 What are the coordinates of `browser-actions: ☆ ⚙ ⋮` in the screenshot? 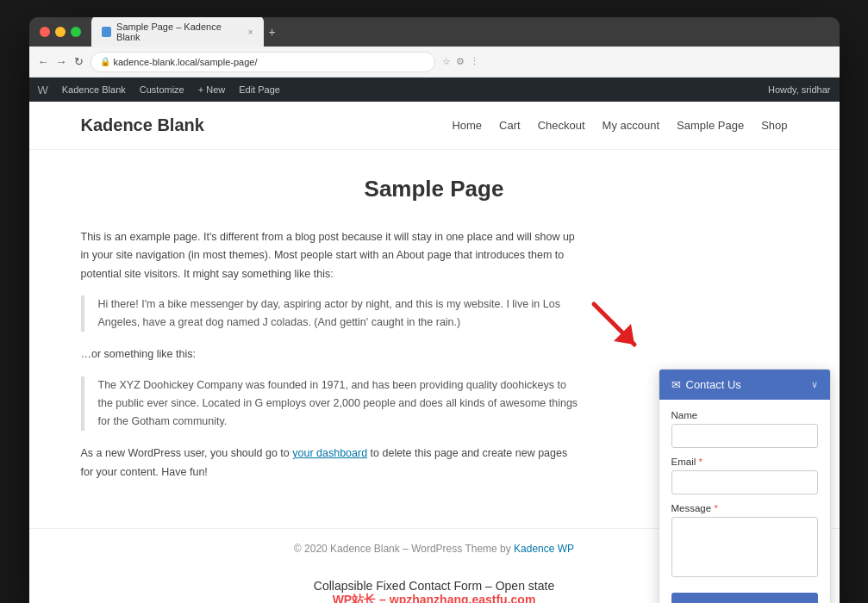 It's located at (460, 62).